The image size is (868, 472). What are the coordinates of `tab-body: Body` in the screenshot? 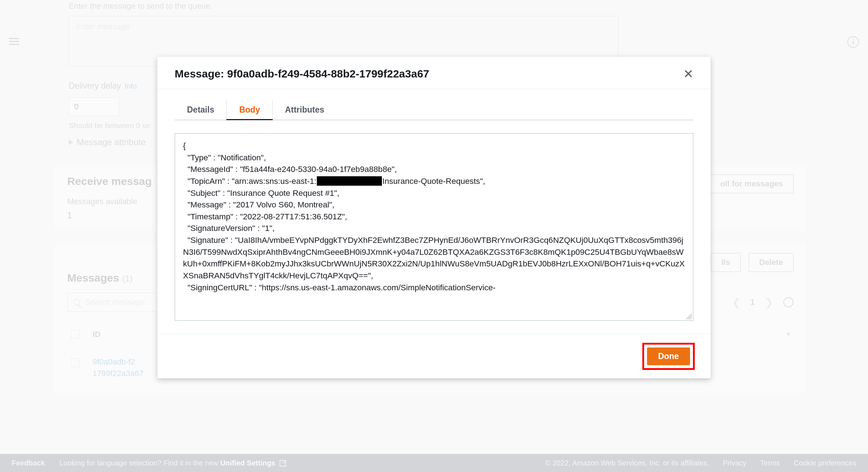 It's located at (250, 110).